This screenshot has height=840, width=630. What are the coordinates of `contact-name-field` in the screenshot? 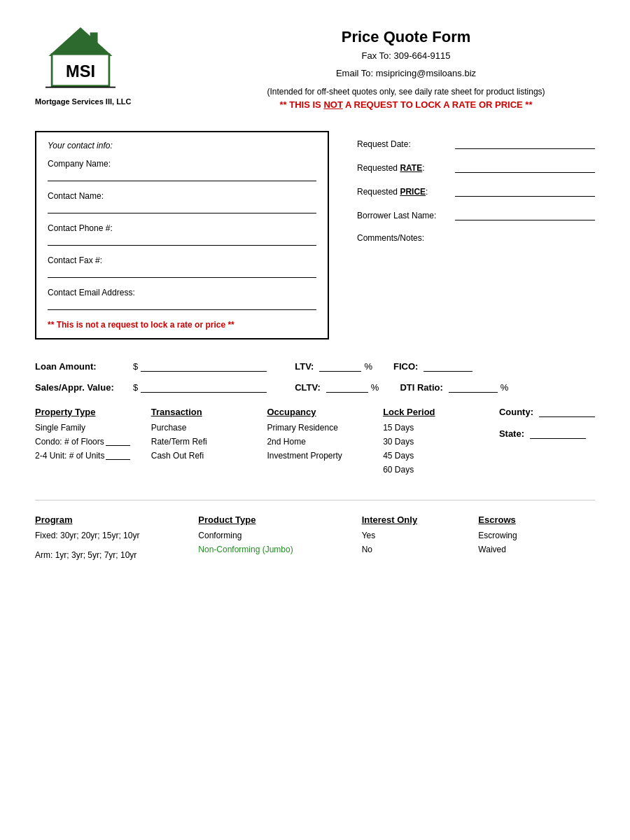 It's located at (182, 208).